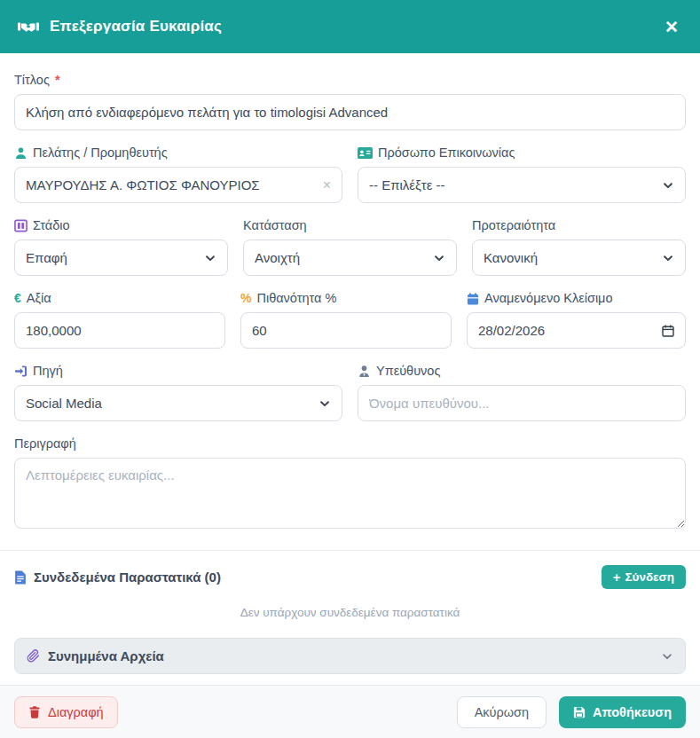  I want to click on save-button-label: Αποθήκευση, so click(632, 712).